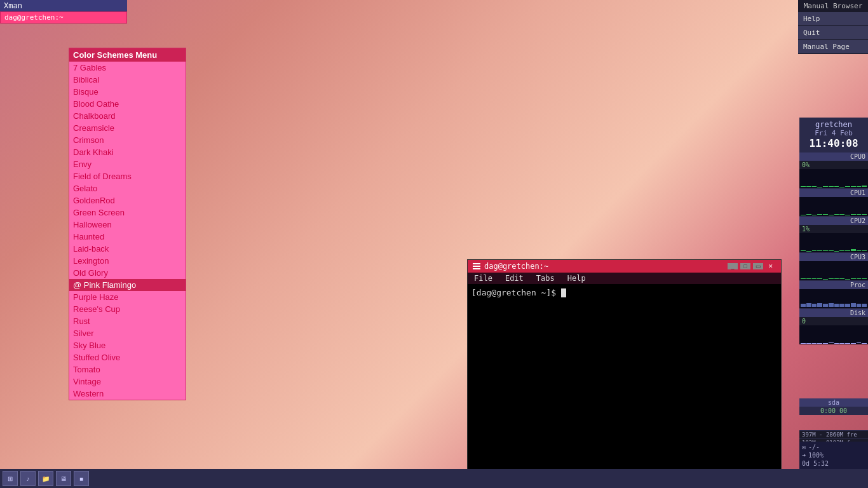 The image size is (868, 488). I want to click on sda-widget: sda 0:00 00, so click(834, 407).